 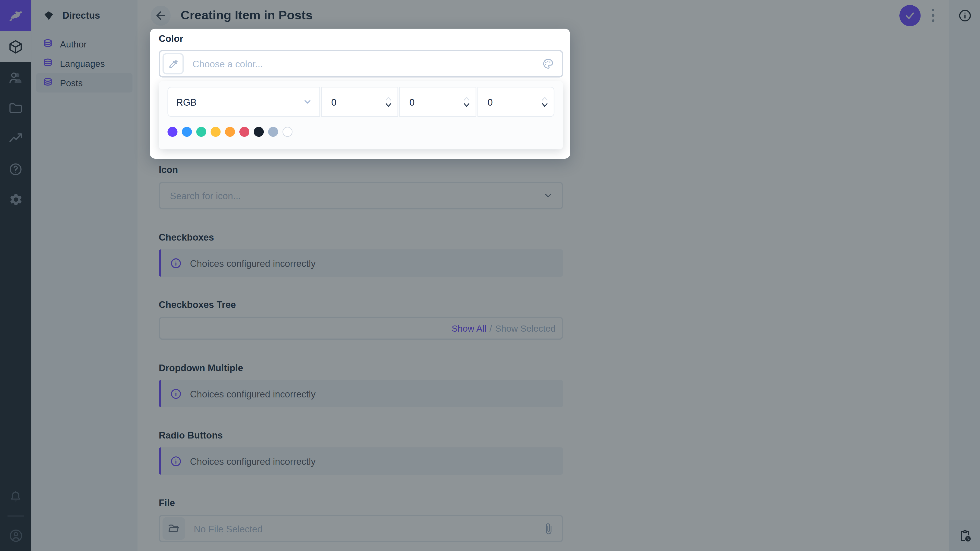 What do you see at coordinates (244, 132) in the screenshot?
I see `swatch-red` at bounding box center [244, 132].